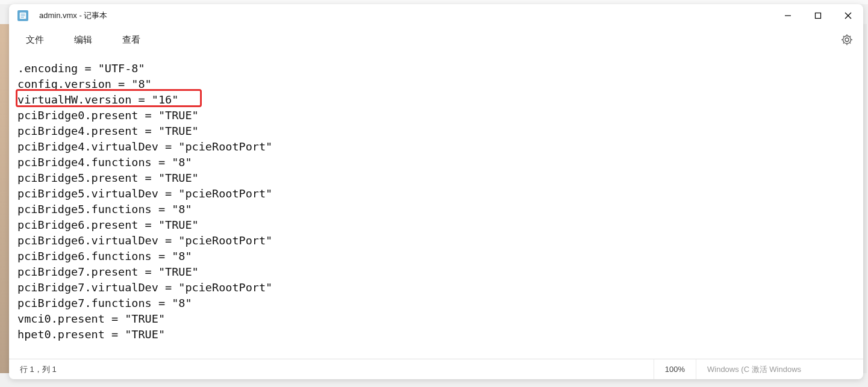  I want to click on status-zoom: 100%, so click(675, 370).